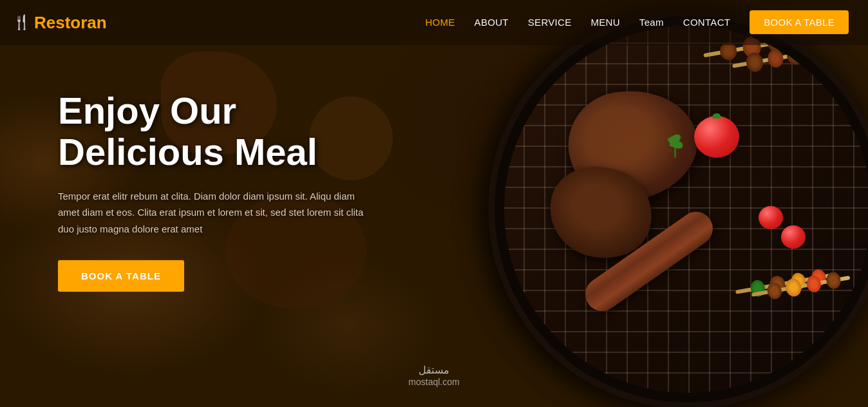 The image size is (868, 407). I want to click on nav-item-book: BOOK A TABLE, so click(799, 23).